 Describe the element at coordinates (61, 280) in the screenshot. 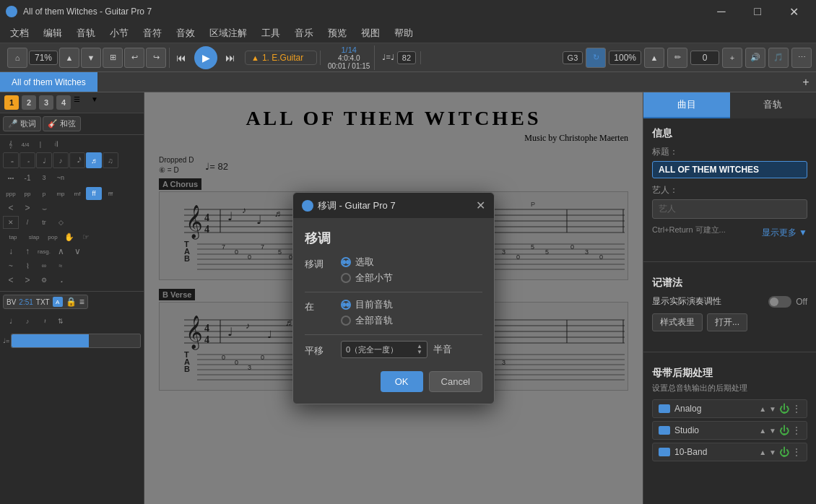

I see `note-edit-btn: 𝅘` at that location.